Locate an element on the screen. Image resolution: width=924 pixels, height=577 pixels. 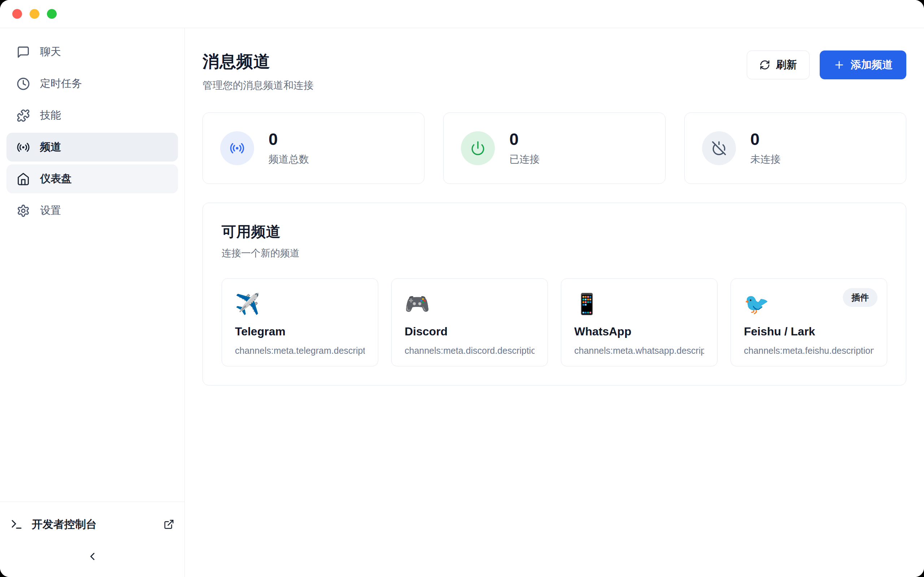
sidebar-collapse-button is located at coordinates (92, 556).